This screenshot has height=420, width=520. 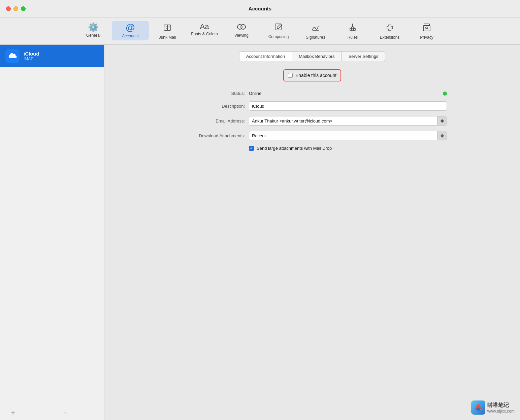 What do you see at coordinates (23, 9) in the screenshot?
I see `zoom-button` at bounding box center [23, 9].